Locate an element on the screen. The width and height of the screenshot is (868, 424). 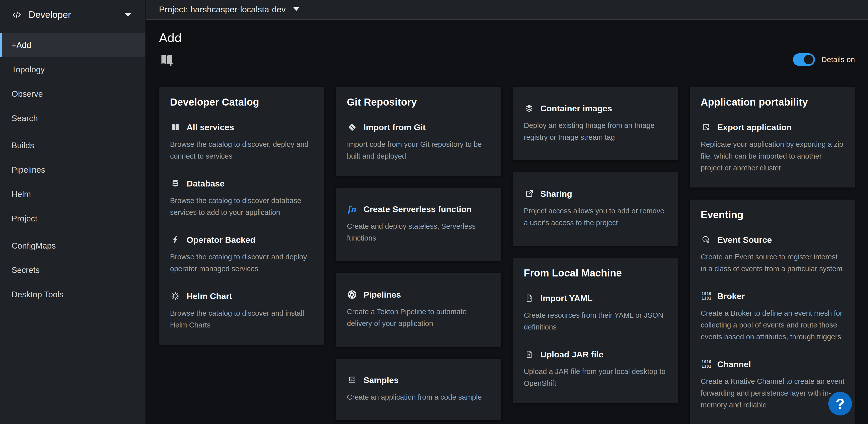
sidebar-nav: +Add Topology Observe Search Builds Pipe… is located at coordinates (73, 168).